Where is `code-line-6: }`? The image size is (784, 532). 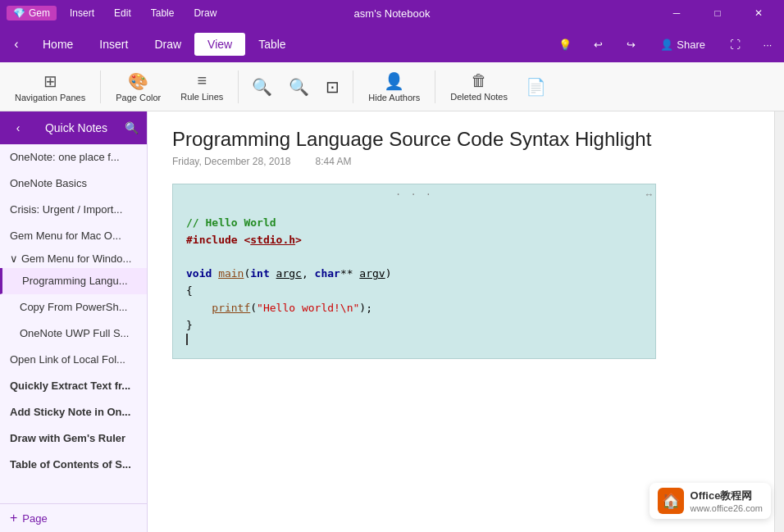 code-line-6: } is located at coordinates (414, 326).